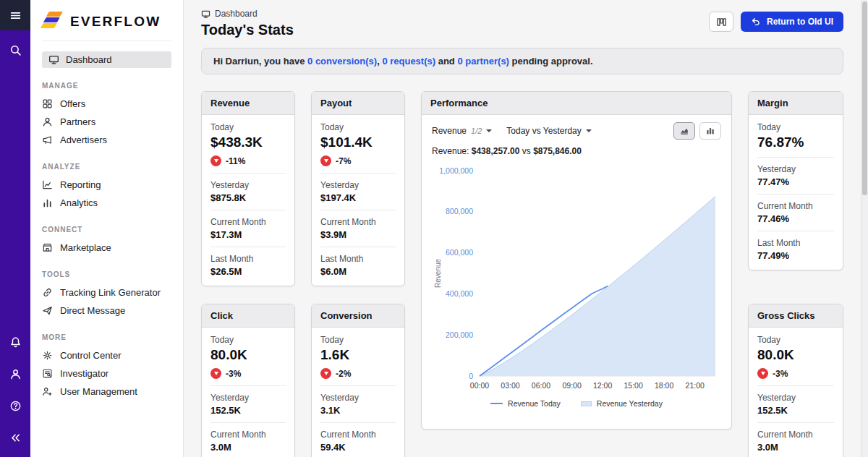  Describe the element at coordinates (15, 15) in the screenshot. I see `menu-button` at that location.